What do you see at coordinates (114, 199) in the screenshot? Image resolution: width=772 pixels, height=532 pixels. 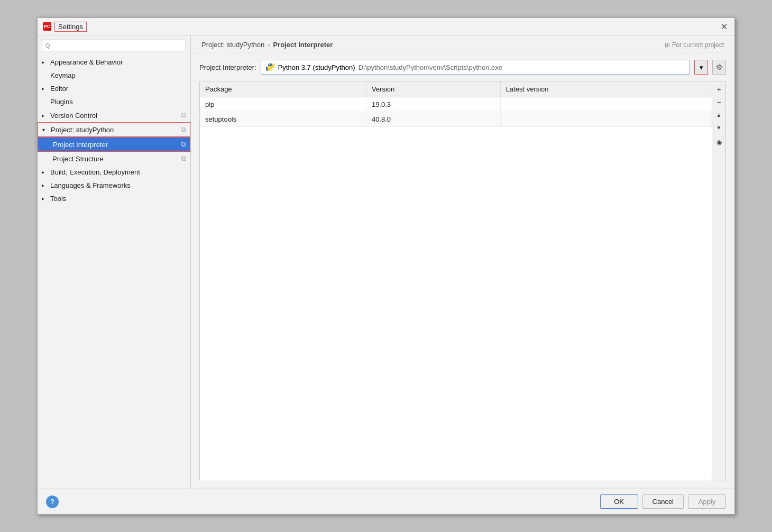 I see `sidebar-item-tools: ▸ Tools` at bounding box center [114, 199].